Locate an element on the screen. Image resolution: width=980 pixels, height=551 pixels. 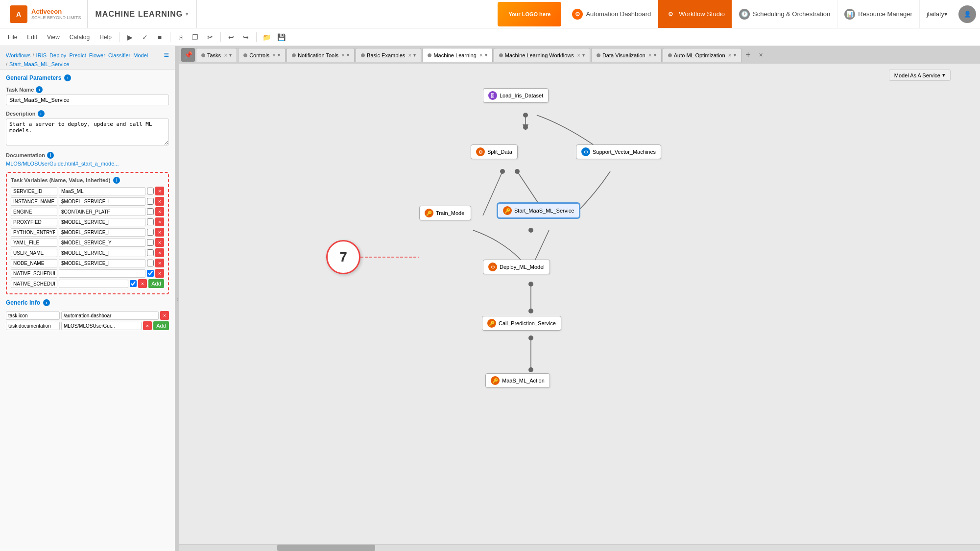
var-check-proxyfied is located at coordinates (150, 222).